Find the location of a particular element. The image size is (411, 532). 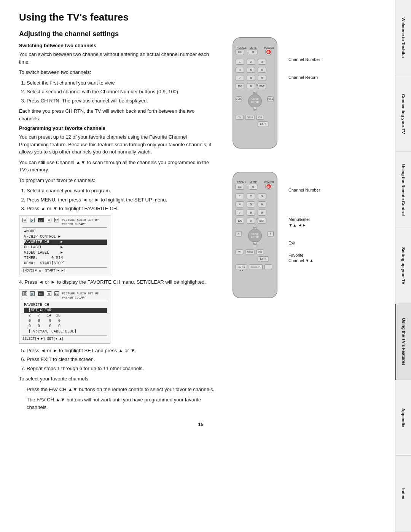

subsection2-steps2: Press ◄ or ► to highlight SET and press … is located at coordinates (122, 359).